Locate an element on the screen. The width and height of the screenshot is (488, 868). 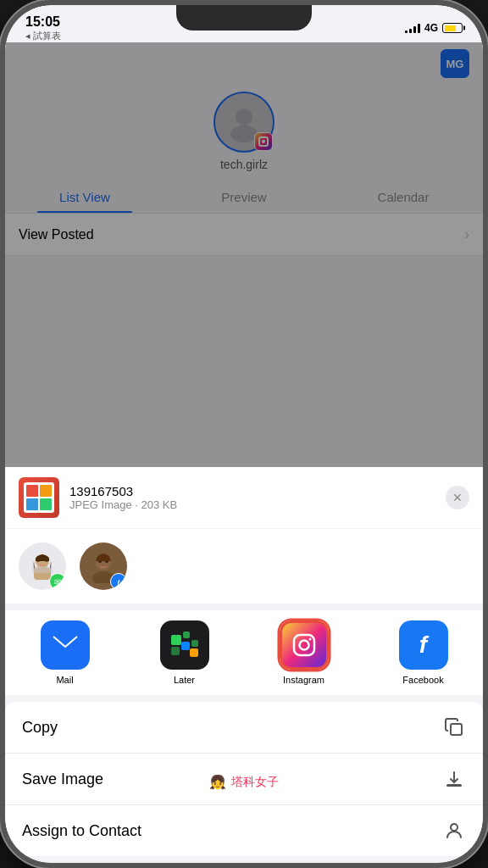
assign-contact-label: Assign to Contact is located at coordinates (81, 831).